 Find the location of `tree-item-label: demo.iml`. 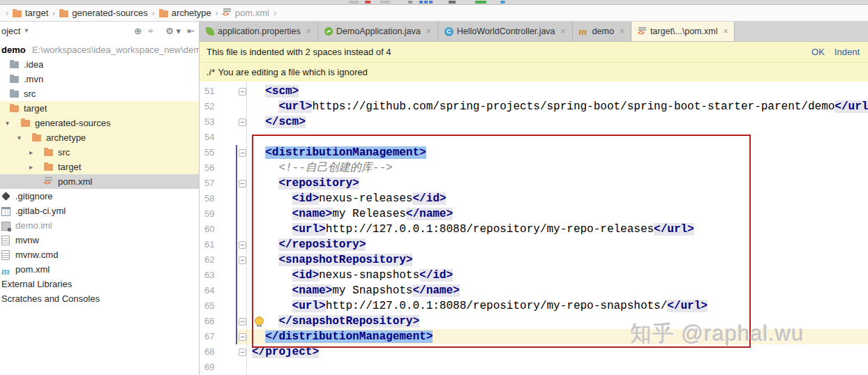

tree-item-label: demo.iml is located at coordinates (33, 226).